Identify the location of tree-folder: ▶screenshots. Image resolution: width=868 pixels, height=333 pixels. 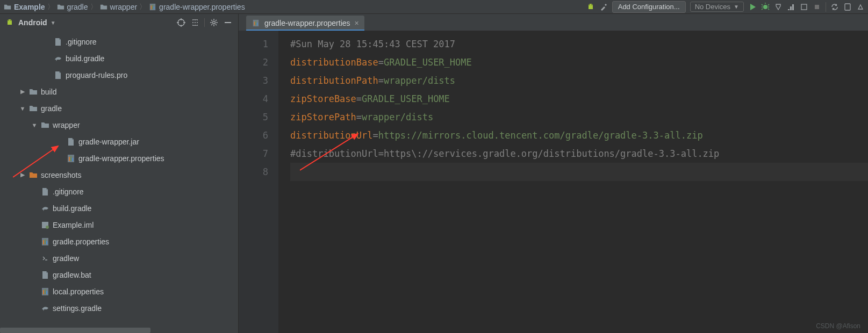
(119, 175).